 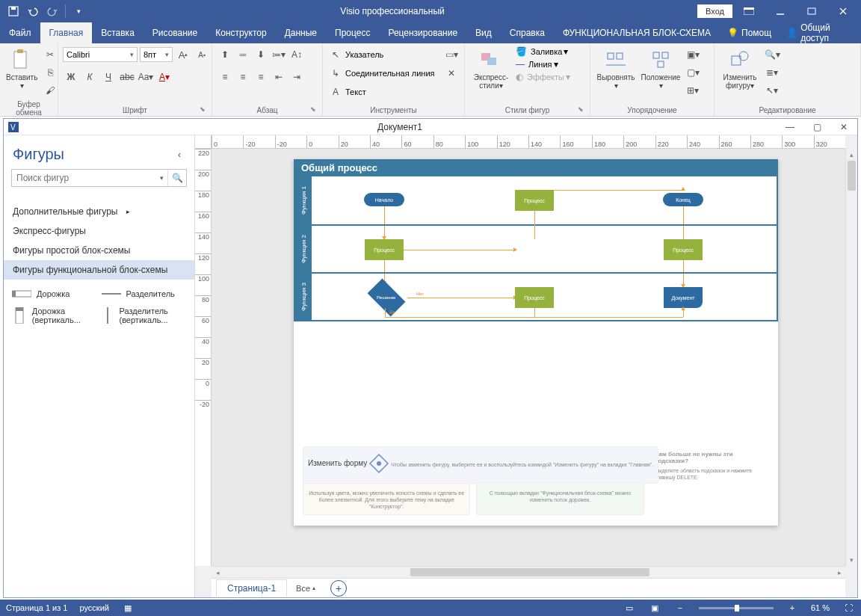 What do you see at coordinates (84, 178) in the screenshot?
I see `search-input` at bounding box center [84, 178].